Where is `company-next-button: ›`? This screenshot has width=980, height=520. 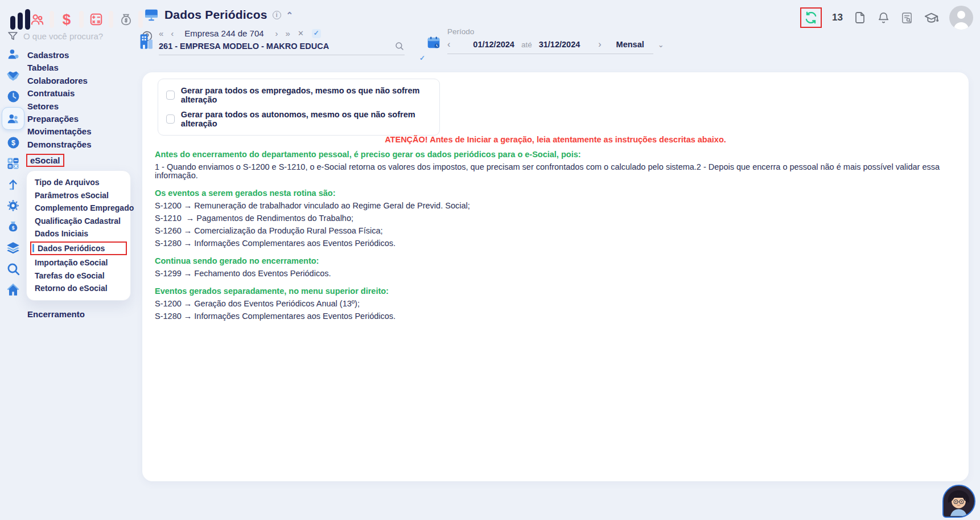
company-next-button: › is located at coordinates (277, 33).